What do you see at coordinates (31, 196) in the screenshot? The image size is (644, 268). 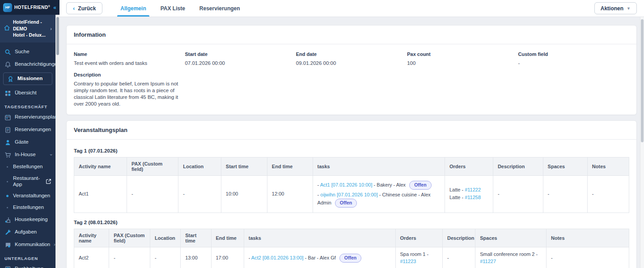 I see `sidebar-item-label: Veranstaltungen` at bounding box center [31, 196].